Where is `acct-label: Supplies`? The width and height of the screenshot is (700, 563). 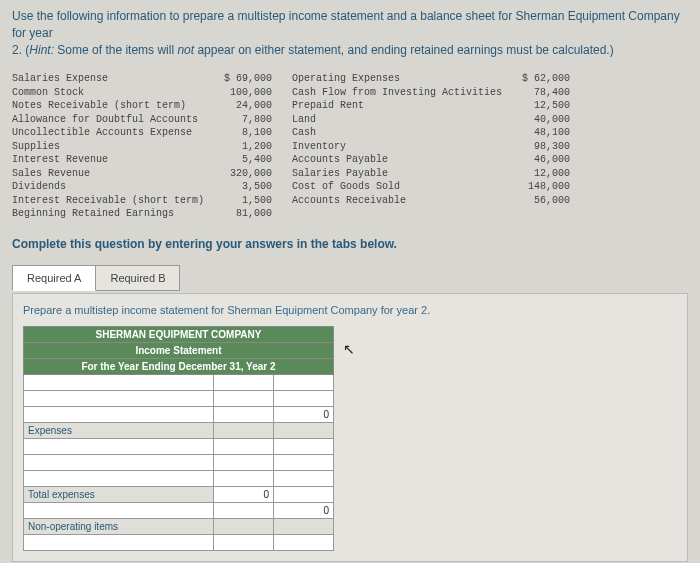 acct-label: Supplies is located at coordinates (108, 147).